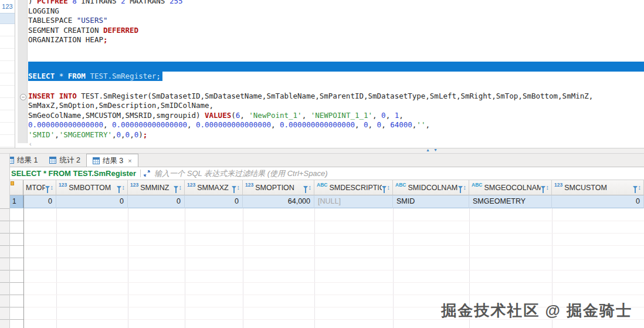 This screenshot has width=644, height=328. Describe the element at coordinates (121, 31) in the screenshot. I see `sql-token: DEFERRED` at that location.